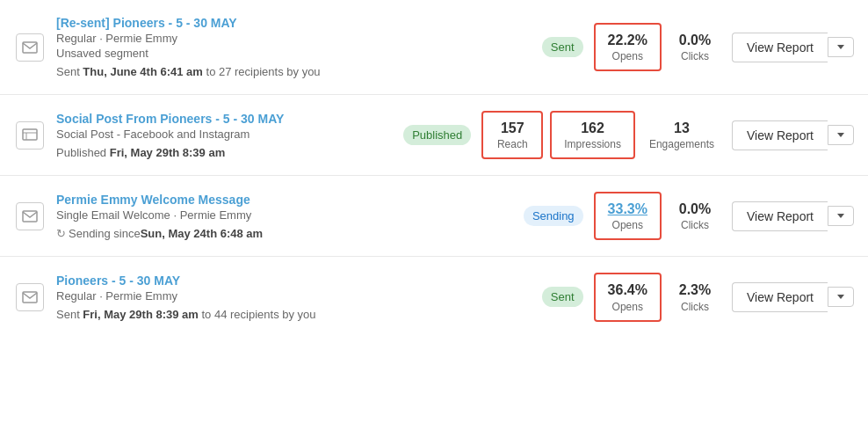  Describe the element at coordinates (657, 216) in the screenshot. I see `metrics-area: 33.3%Opens0.0%Clicks` at that location.